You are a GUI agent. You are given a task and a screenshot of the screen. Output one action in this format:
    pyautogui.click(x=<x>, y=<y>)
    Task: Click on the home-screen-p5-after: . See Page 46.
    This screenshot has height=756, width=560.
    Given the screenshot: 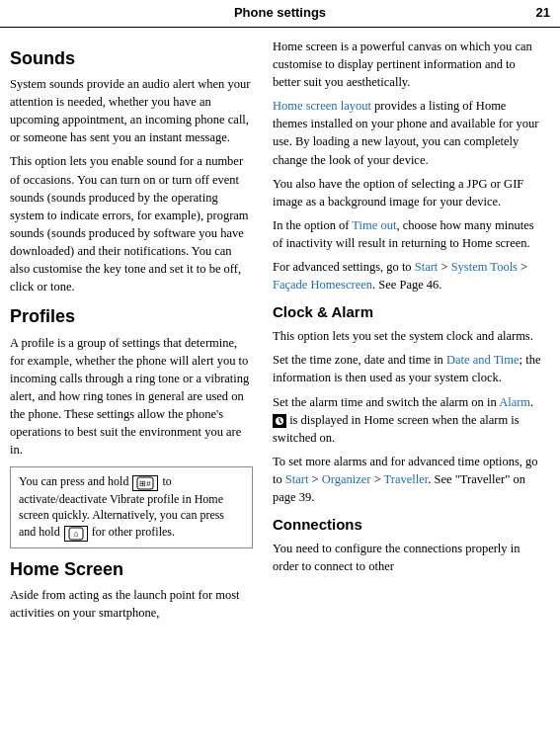 What is the action you would take?
    pyautogui.click(x=407, y=285)
    